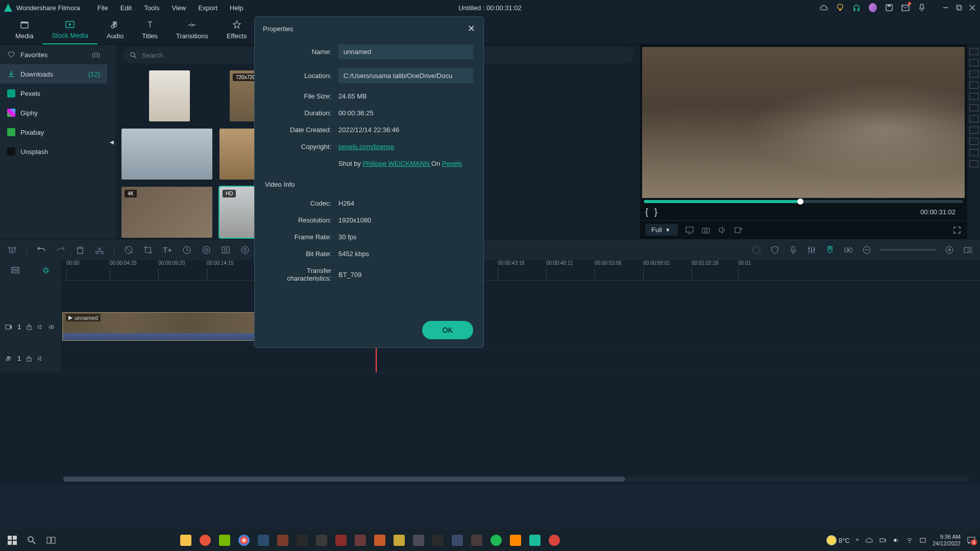 The width and height of the screenshot is (980, 551). What do you see at coordinates (24, 30) in the screenshot?
I see `tab-media: Media` at bounding box center [24, 30].